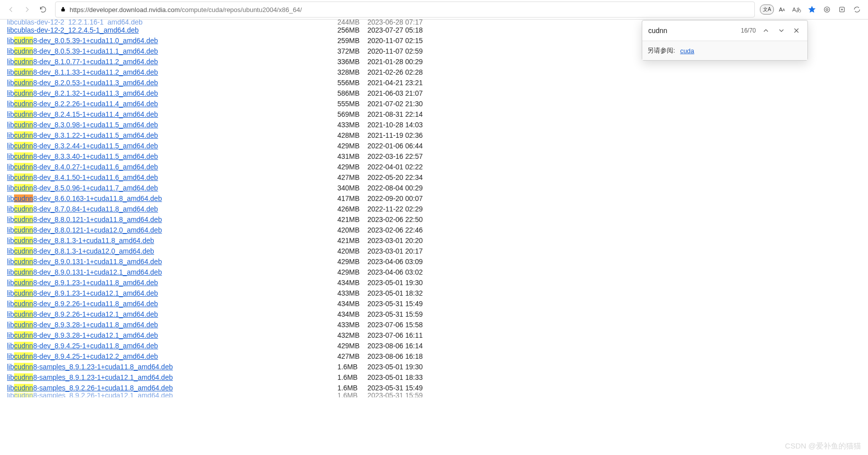  Describe the element at coordinates (90, 367) in the screenshot. I see `file-link: libcudnn8-samples_8.9.1.23-1+cuda11.8_am…` at that location.